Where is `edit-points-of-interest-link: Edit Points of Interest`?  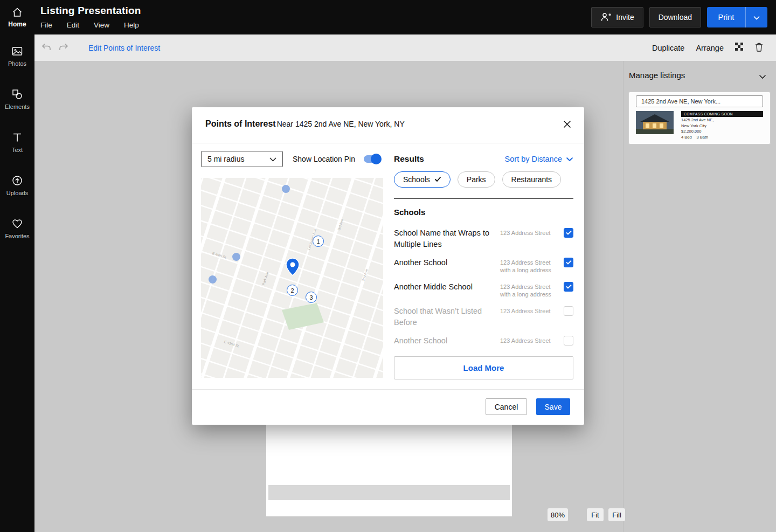
edit-points-of-interest-link: Edit Points of Interest is located at coordinates (124, 47).